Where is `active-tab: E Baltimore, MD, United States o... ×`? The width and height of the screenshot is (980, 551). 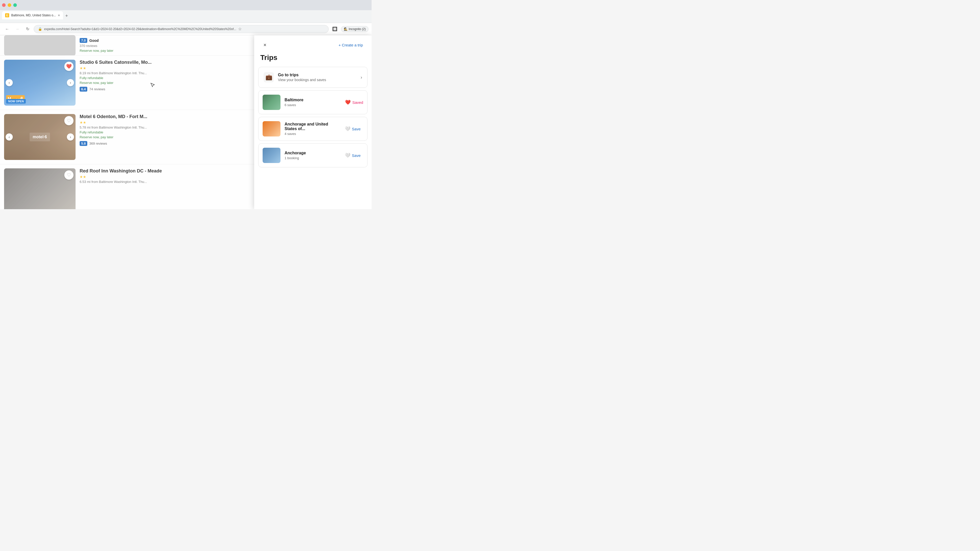
active-tab: E Baltimore, MD, United States o... × is located at coordinates (33, 15).